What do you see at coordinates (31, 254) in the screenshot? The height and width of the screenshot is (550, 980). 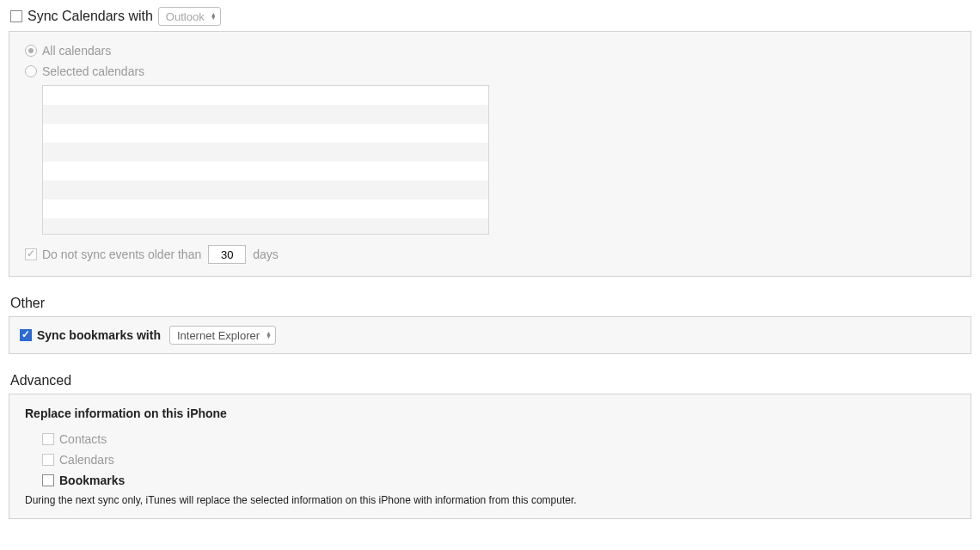 I see `age-limit-checkbox` at bounding box center [31, 254].